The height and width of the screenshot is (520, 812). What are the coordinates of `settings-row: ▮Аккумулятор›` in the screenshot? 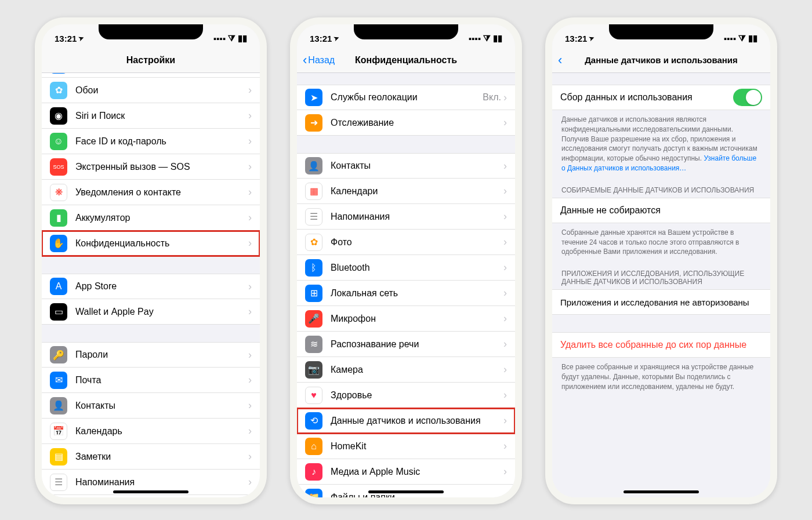 It's located at (151, 218).